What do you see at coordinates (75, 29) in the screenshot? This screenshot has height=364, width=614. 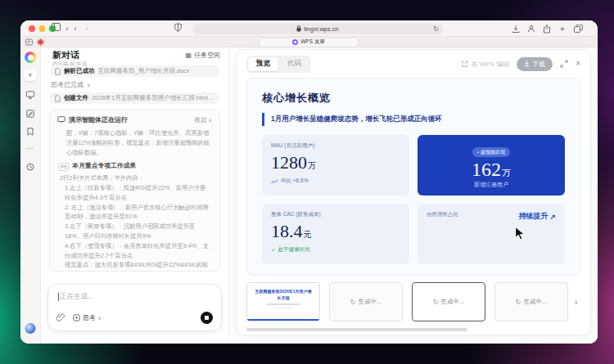 I see `back-button: ‹` at bounding box center [75, 29].